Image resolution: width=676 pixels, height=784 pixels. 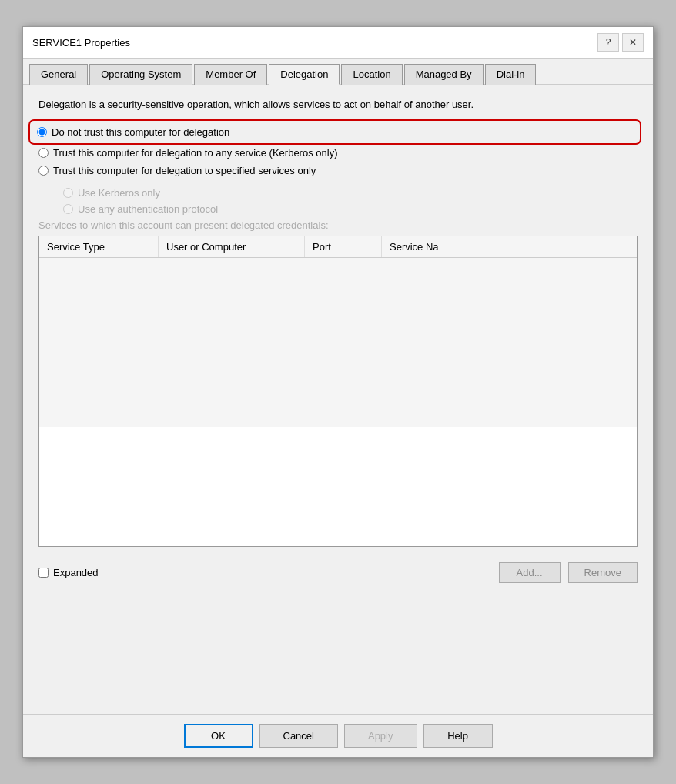 What do you see at coordinates (530, 573) in the screenshot?
I see `add-button: Add...` at bounding box center [530, 573].